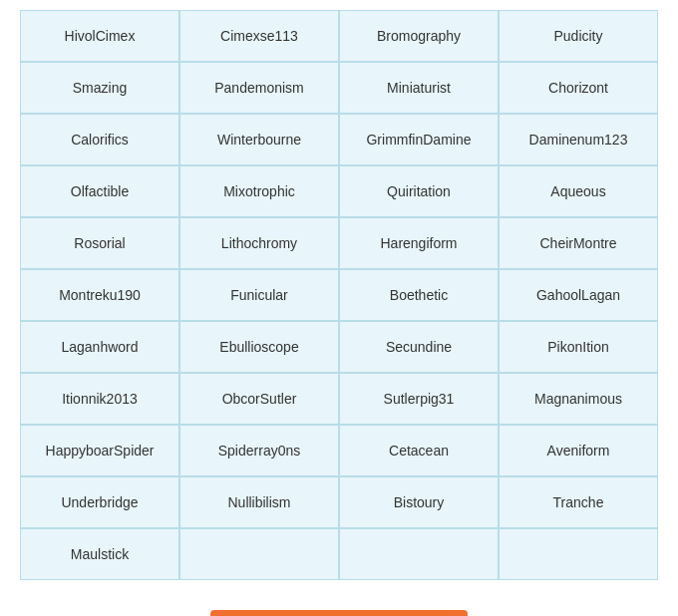 The height and width of the screenshot is (616, 678). Describe the element at coordinates (578, 295) in the screenshot. I see `grid-cell: GahoolLagan` at that location.